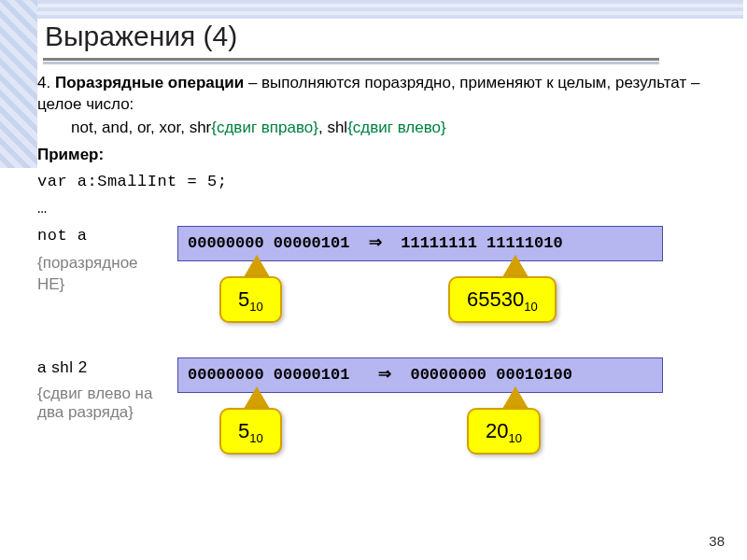  What do you see at coordinates (98, 403) in the screenshot?
I see `expr-2-note: {сдвиг влево на два разряда}` at bounding box center [98, 403].